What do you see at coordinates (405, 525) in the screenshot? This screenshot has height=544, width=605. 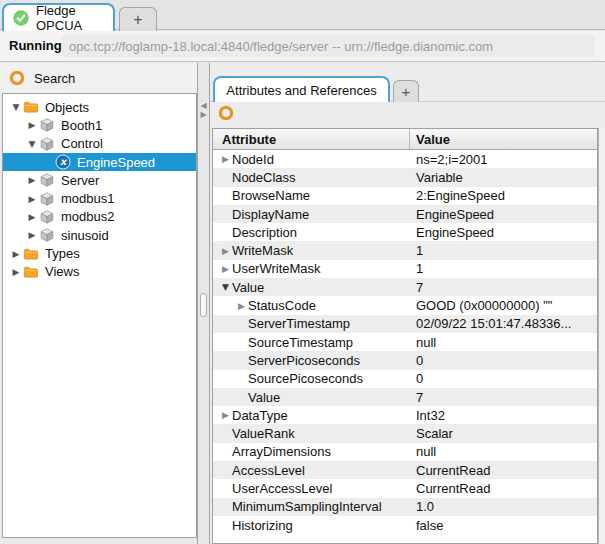 I see `attribute-row-historizing: Historizingfalse` at bounding box center [405, 525].